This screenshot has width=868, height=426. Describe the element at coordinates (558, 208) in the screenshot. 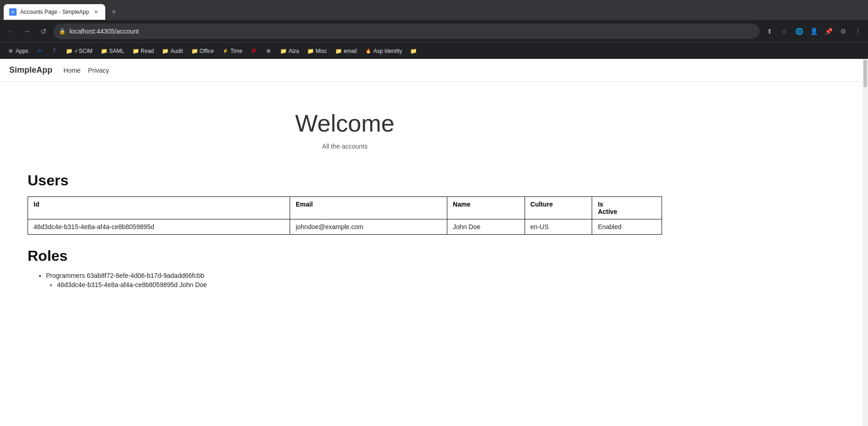

I see `col-header-culture: Culture` at that location.